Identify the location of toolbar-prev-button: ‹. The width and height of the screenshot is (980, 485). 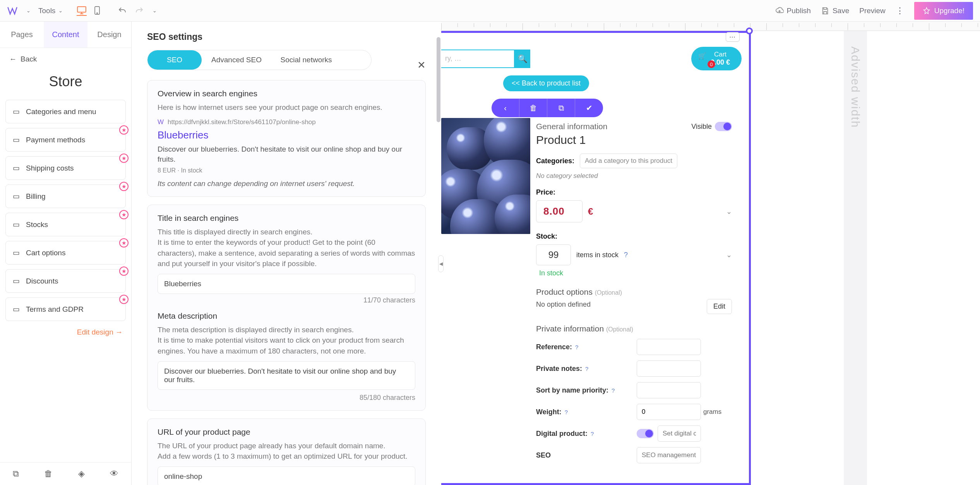
(505, 108).